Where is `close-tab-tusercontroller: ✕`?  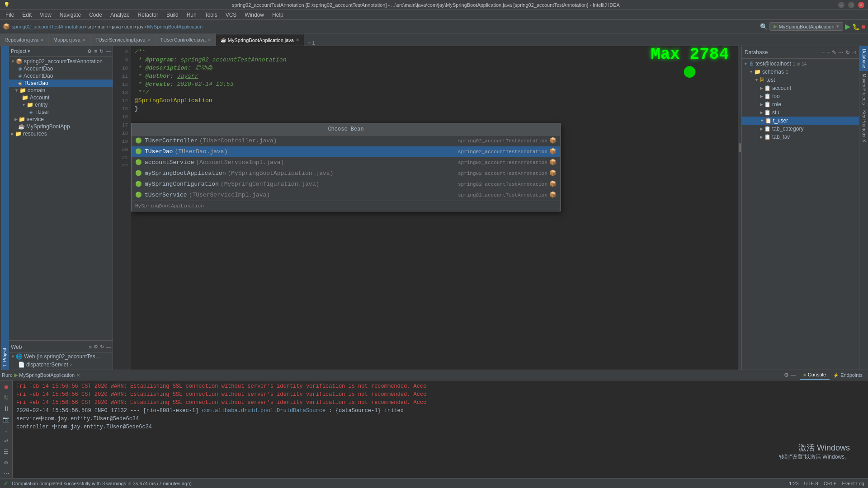 close-tab-tusercontroller: ✕ is located at coordinates (209, 40).